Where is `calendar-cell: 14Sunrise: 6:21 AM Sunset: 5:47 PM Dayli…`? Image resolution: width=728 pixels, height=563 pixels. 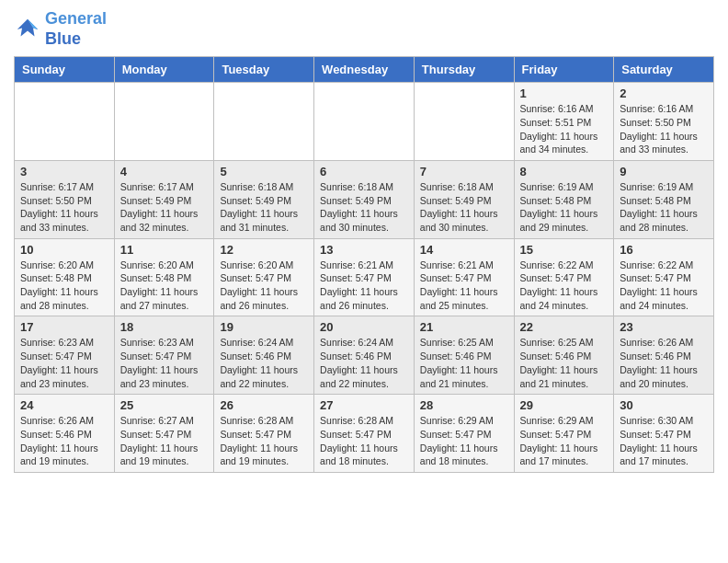
calendar-cell: 14Sunrise: 6:21 AM Sunset: 5:47 PM Dayli… is located at coordinates (463, 278).